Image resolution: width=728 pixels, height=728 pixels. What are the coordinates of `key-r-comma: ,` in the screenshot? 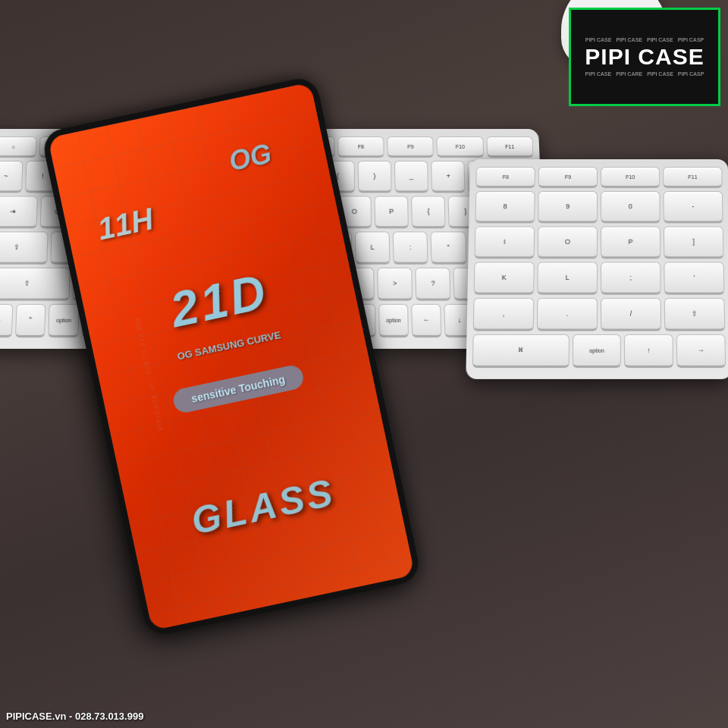 It's located at (504, 315).